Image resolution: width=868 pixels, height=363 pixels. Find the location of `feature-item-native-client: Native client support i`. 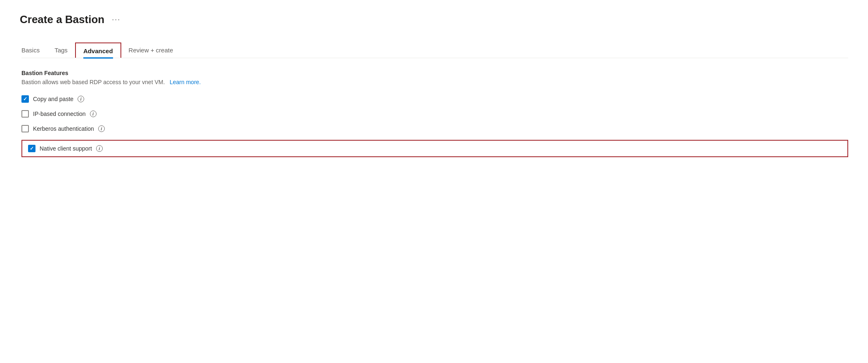

feature-item-native-client: Native client support i is located at coordinates (435, 148).